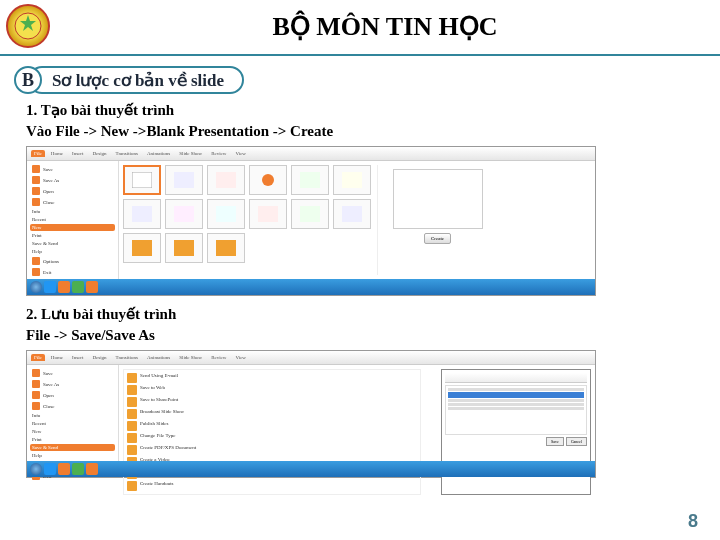  What do you see at coordinates (360, 55) in the screenshot?
I see `header-divider` at bounding box center [360, 55].